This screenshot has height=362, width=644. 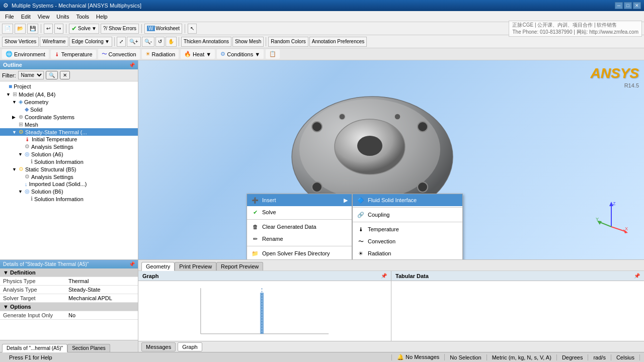 What do you see at coordinates (91, 42) in the screenshot?
I see `edge-coloring-button: Edge Coloring ▼` at bounding box center [91, 42].